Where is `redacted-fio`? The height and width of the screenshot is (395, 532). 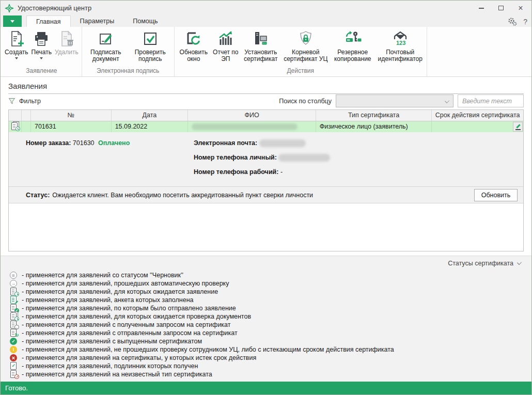
redacted-fio is located at coordinates (245, 127).